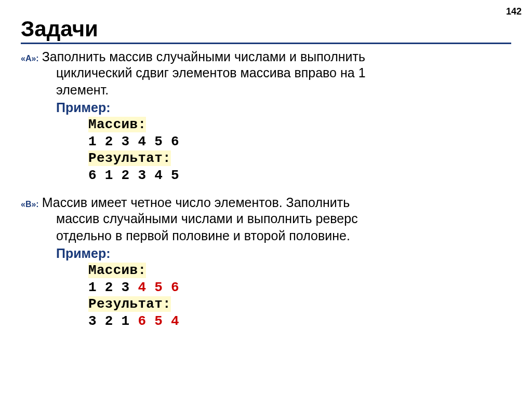  What do you see at coordinates (300, 287) in the screenshot?
I see `code-array-values-b: 1 2 3 4 5 6` at bounding box center [300, 287].